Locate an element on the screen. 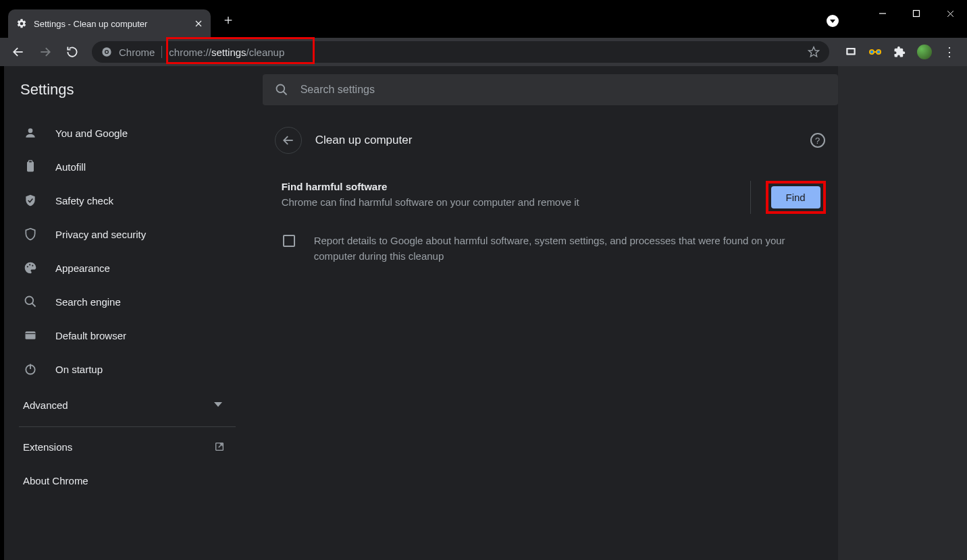 The image size is (967, 560). shield-icon is located at coordinates (30, 234).